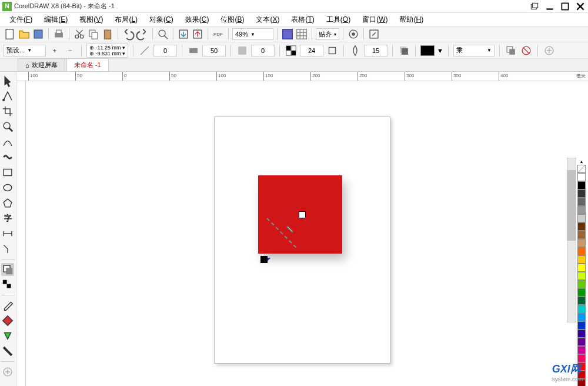 Image resolution: width=588 pixels, height=386 pixels. What do you see at coordinates (550, 6) in the screenshot?
I see `minimize-button` at bounding box center [550, 6].